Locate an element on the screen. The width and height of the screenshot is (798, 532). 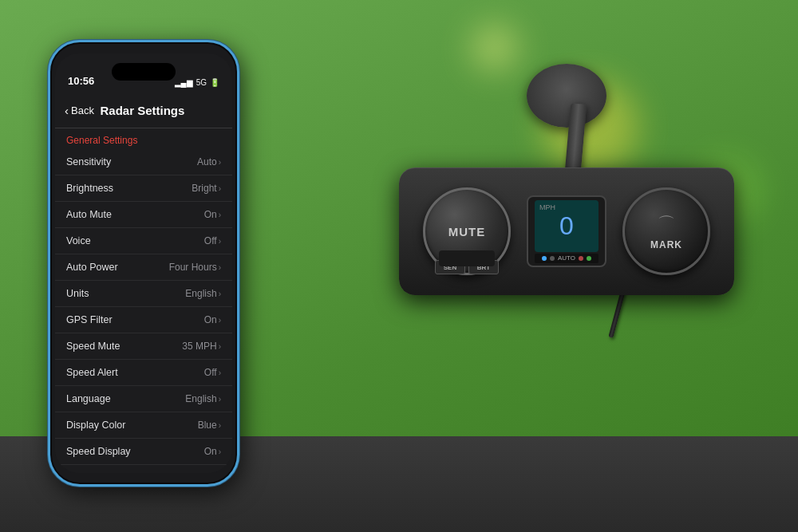
settings-item: Sensitivity Auto › is located at coordinates (144, 163).